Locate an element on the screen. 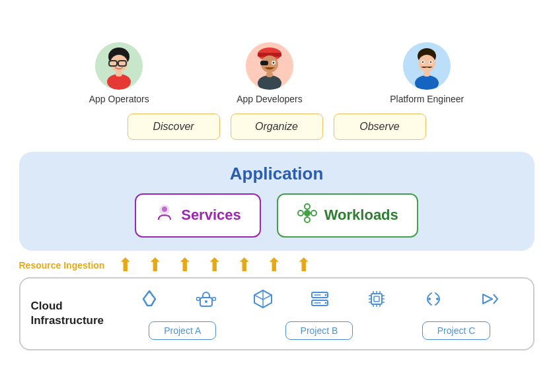 Image resolution: width=553 pixels, height=392 pixels. persona-developers-label: App Developers is located at coordinates (270, 99).